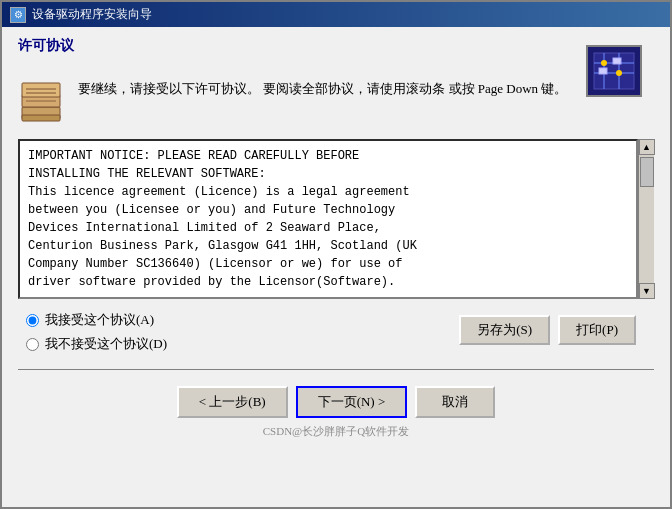  I want to click on divider, so click(336, 370).